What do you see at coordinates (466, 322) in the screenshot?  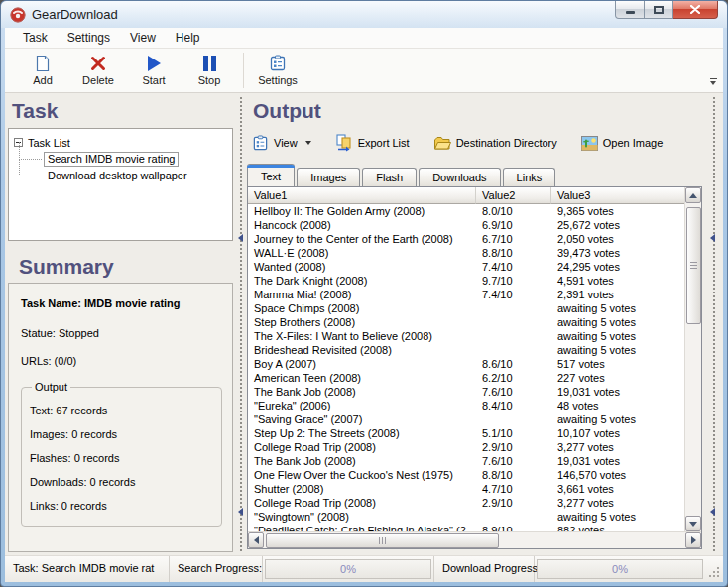 I see `table-row: Step Brothers (2008) awaiting 5 votes` at bounding box center [466, 322].